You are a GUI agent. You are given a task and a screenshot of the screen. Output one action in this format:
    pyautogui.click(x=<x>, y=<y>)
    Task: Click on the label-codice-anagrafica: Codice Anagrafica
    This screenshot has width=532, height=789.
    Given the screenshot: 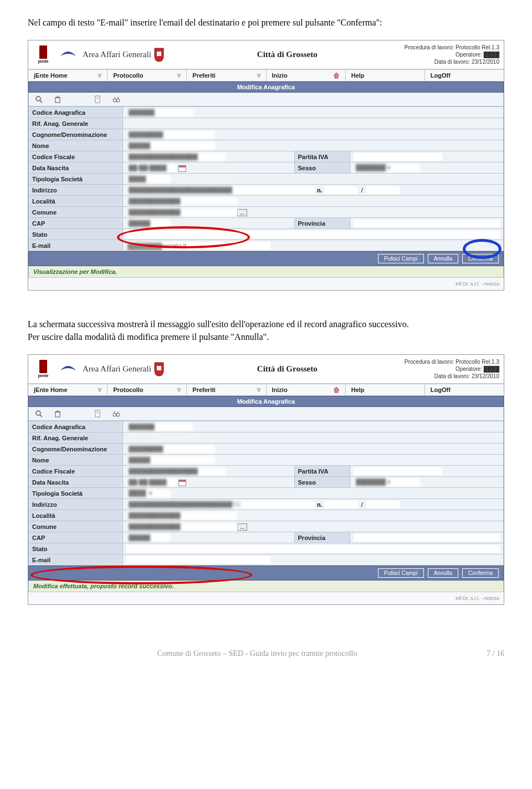 What is the action you would take?
    pyautogui.click(x=76, y=113)
    